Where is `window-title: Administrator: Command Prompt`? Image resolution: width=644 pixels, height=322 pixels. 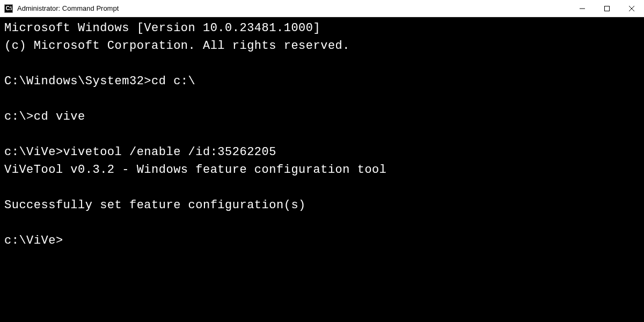 window-title: Administrator: Command Prompt is located at coordinates (294, 9).